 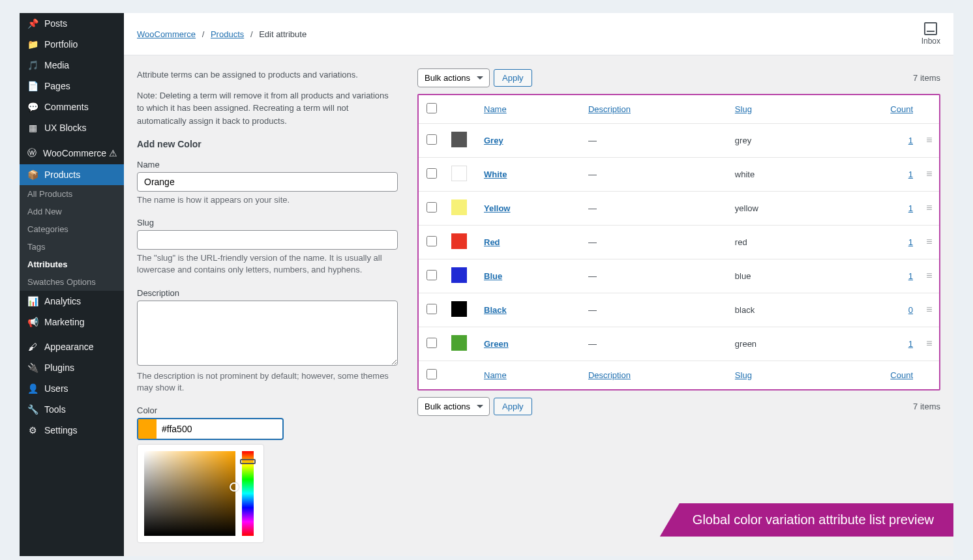 What do you see at coordinates (539, 34) in the screenshot?
I see `topbar: WooCommerce / Products / Edit attribute …` at bounding box center [539, 34].